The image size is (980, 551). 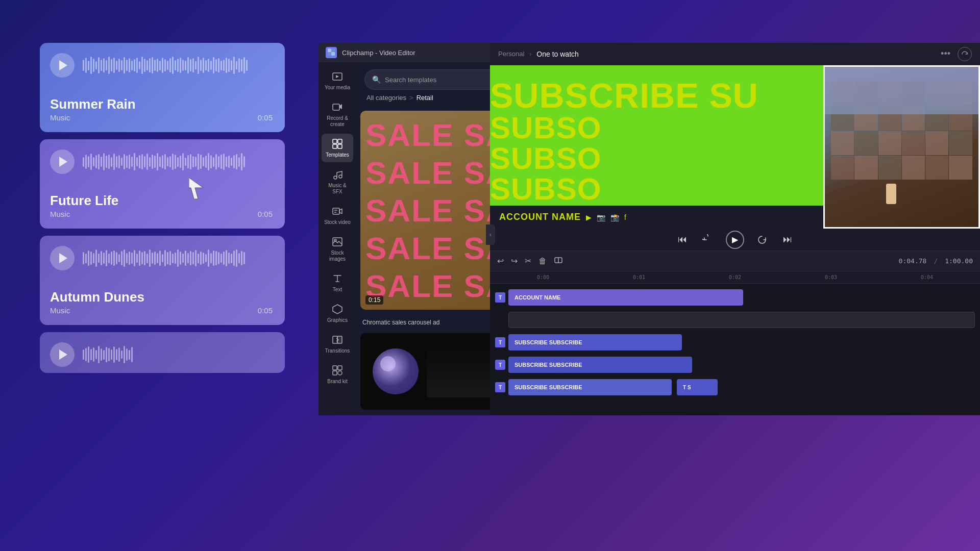 What do you see at coordinates (697, 387) in the screenshot?
I see `track-block-sub3-extra: T S` at bounding box center [697, 387].